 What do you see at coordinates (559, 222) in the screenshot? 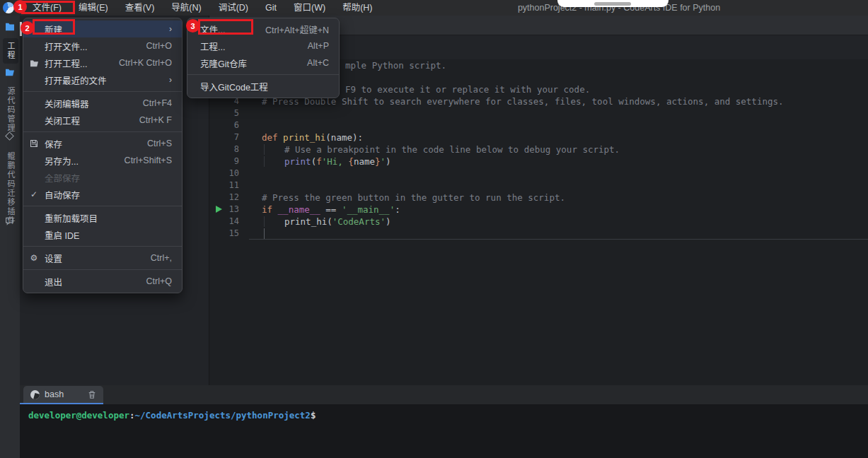
I see `code-text: print_hi('CodeArts')` at bounding box center [559, 222].